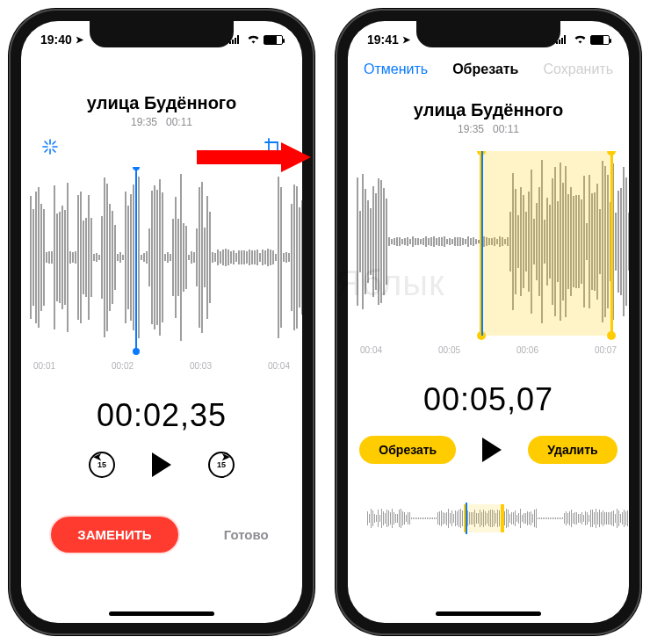  Describe the element at coordinates (162, 465) in the screenshot. I see `playback-controls: ➤15 ➤15` at that location.